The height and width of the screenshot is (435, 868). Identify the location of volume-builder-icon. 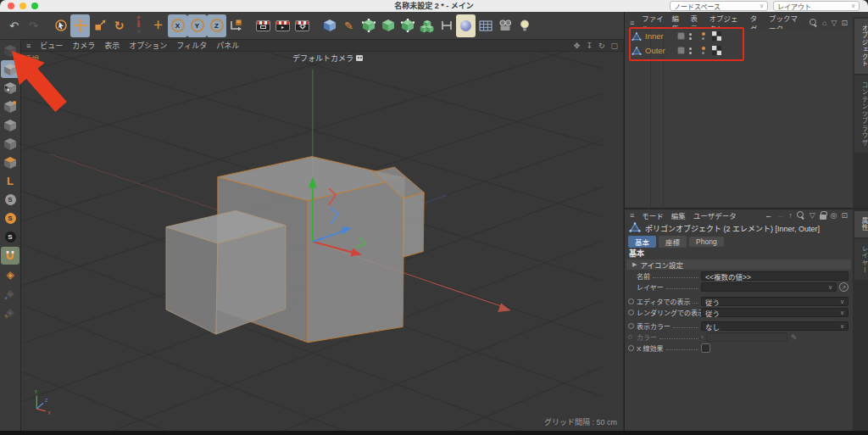
(466, 25).